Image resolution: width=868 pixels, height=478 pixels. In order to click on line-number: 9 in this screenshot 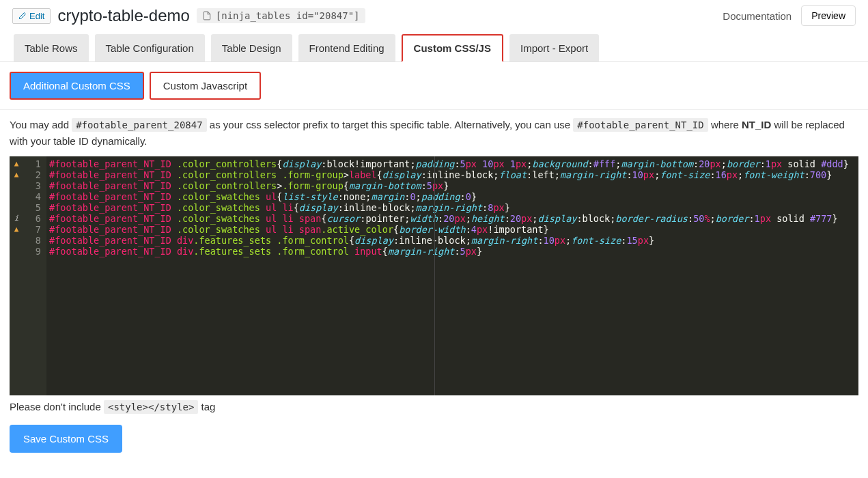, I will do `click(38, 251)`.